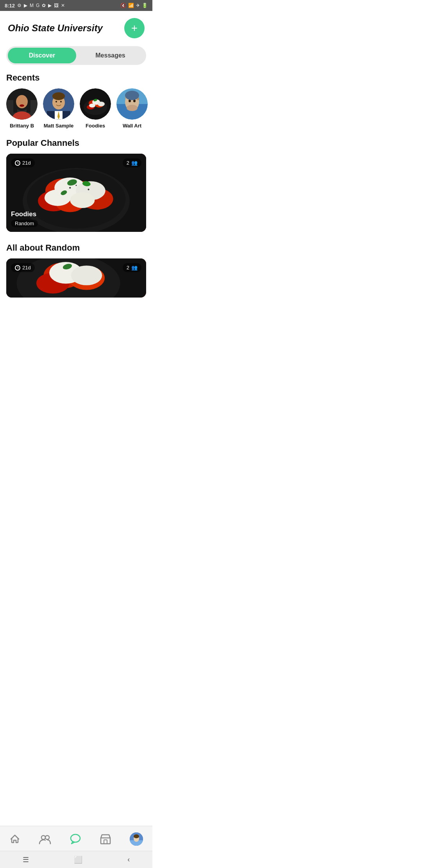 Image resolution: width=422 pixels, height=868 pixels. I want to click on close-icon: ✕, so click(63, 5).